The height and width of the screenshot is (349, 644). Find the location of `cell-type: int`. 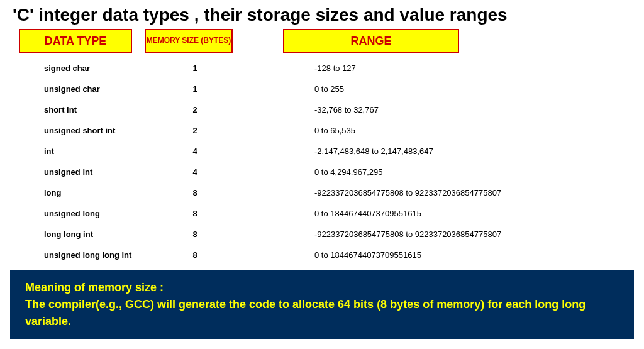

cell-type: int is located at coordinates (104, 151).